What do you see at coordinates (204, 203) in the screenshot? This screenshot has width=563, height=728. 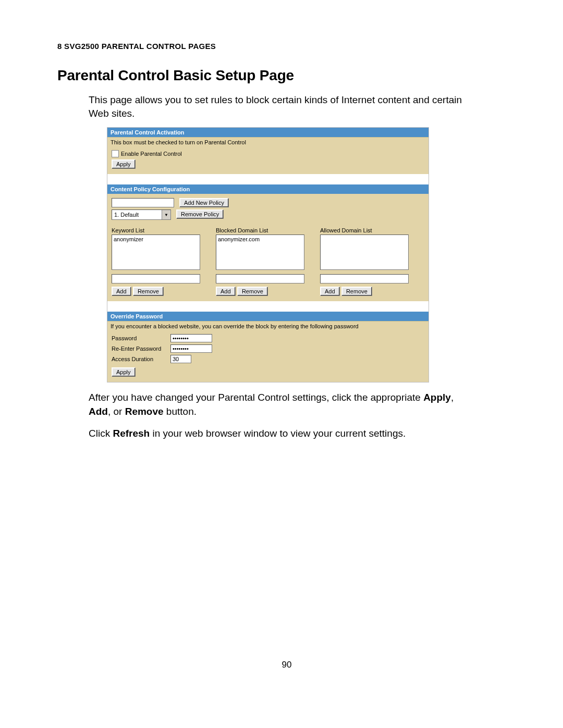 I see `add-policy-button: Add New Policy` at bounding box center [204, 203].